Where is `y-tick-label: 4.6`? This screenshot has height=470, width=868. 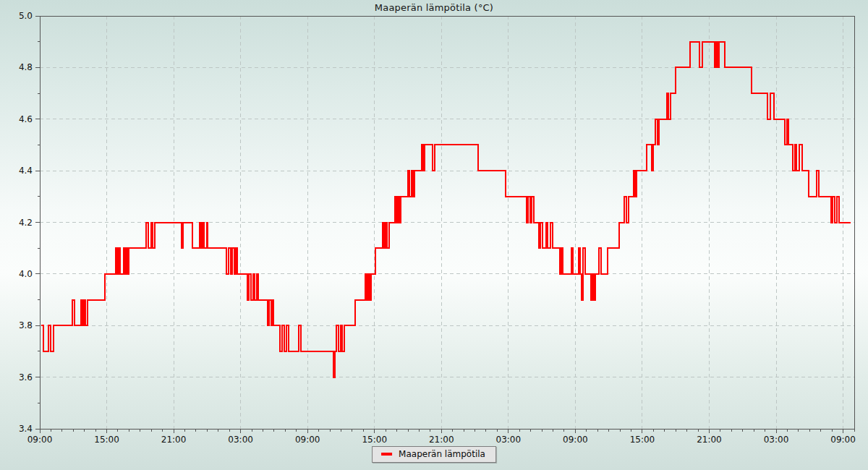
y-tick-label: 4.6 is located at coordinates (26, 119).